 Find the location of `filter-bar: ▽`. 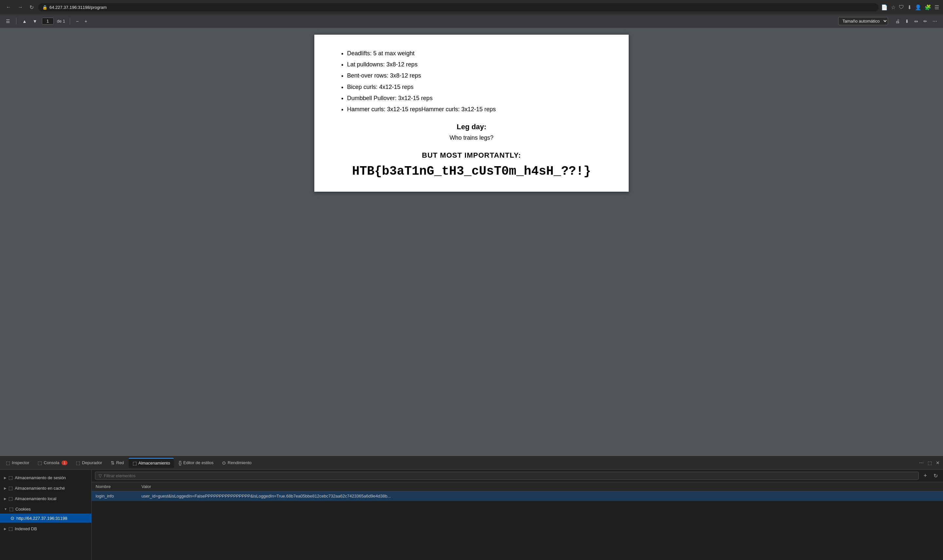

filter-bar: ▽ is located at coordinates (507, 476).